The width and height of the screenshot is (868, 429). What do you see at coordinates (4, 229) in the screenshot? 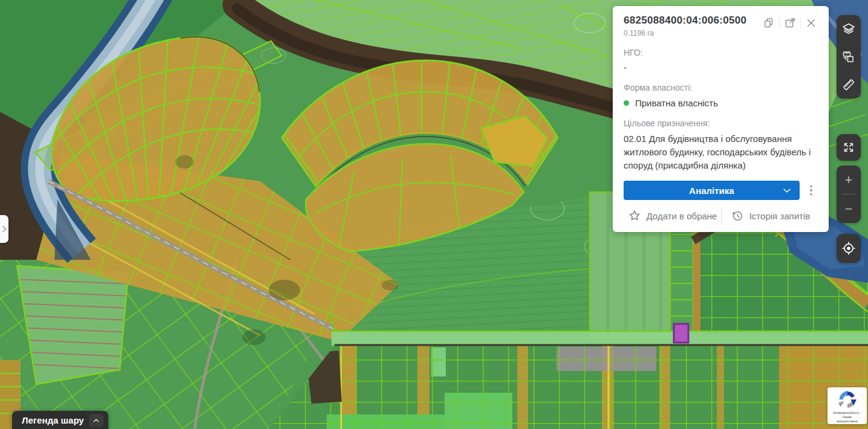
I see `left-drawer-handle` at bounding box center [4, 229].